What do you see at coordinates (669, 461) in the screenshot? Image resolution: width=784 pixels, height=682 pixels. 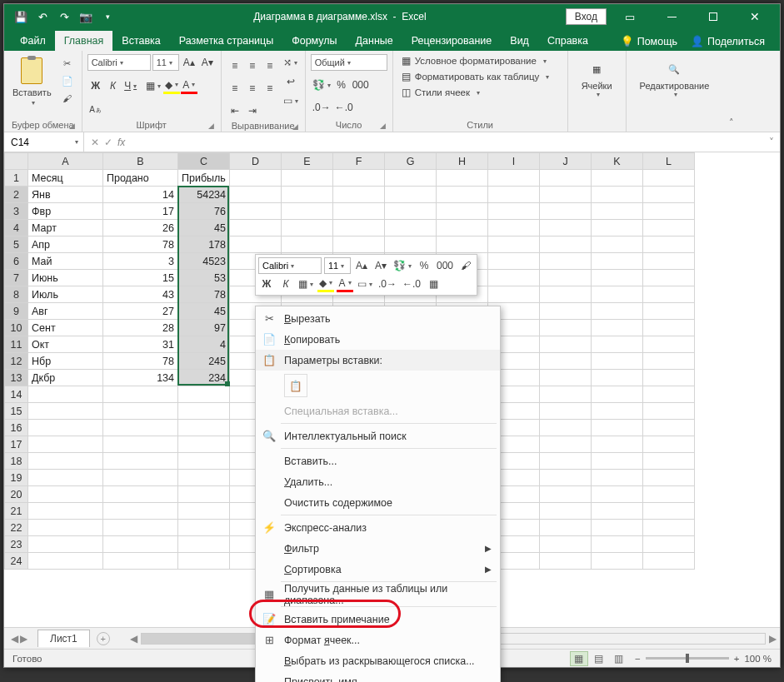 I see `cell-L18` at bounding box center [669, 461].